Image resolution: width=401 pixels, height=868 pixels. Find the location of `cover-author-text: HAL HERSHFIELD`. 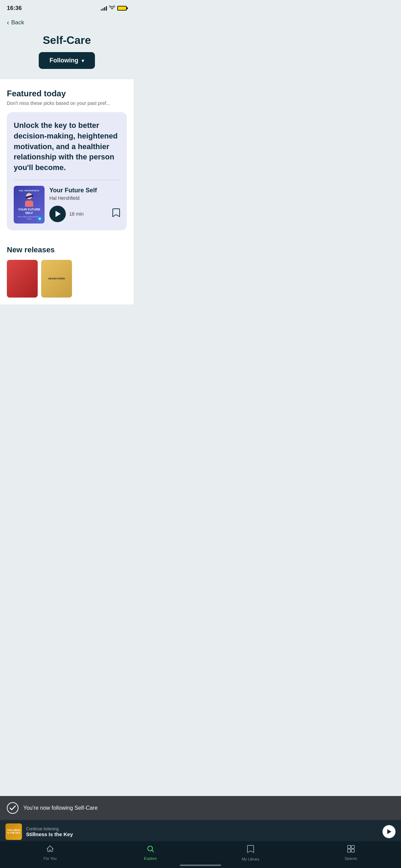

cover-author-text: HAL HERSHFIELD is located at coordinates (29, 191).